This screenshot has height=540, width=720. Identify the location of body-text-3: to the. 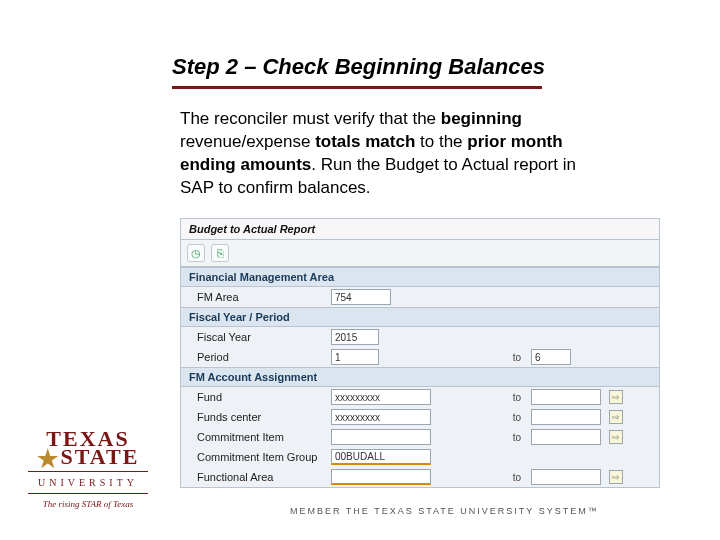
(441, 142).